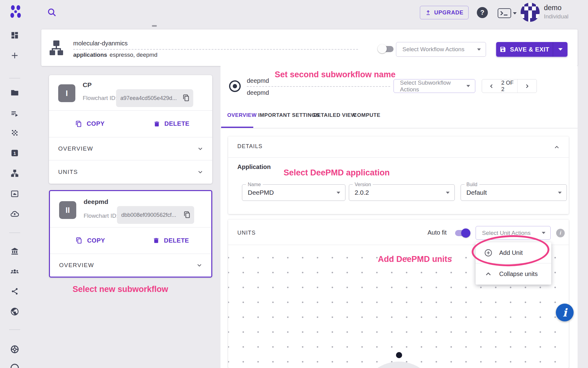 This screenshot has height=368, width=588. What do you see at coordinates (235, 86) in the screenshot?
I see `radio-selected-icon` at bounding box center [235, 86].